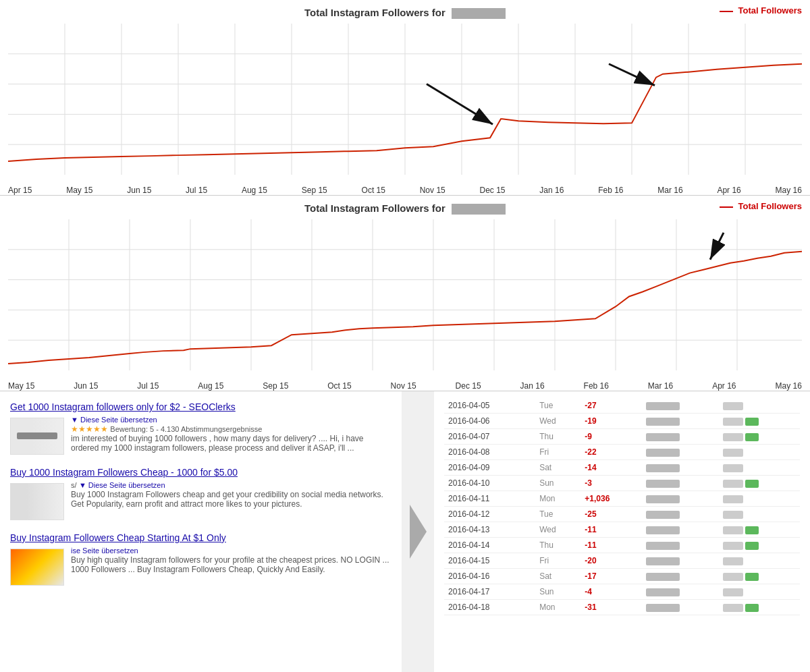  Describe the element at coordinates (622, 499) in the screenshot. I see `table-row: 2016-04-11 Mon +1,036` at that location.